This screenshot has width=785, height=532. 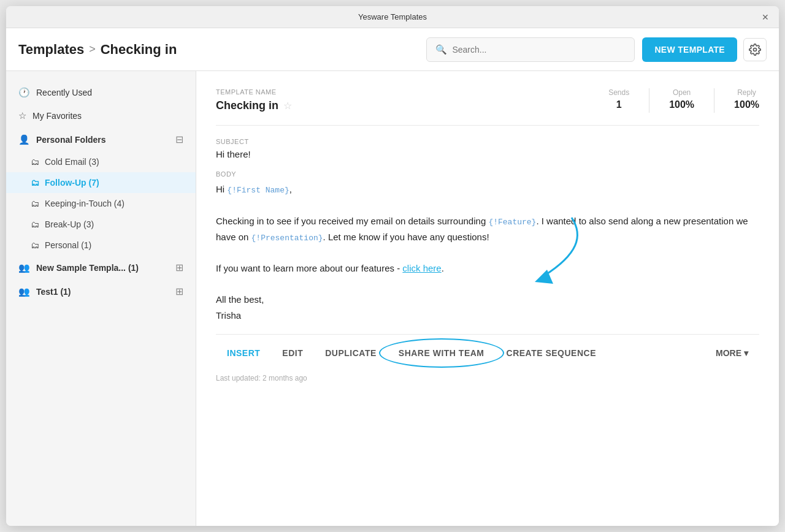 I want to click on search-icon: 🔍, so click(x=442, y=50).